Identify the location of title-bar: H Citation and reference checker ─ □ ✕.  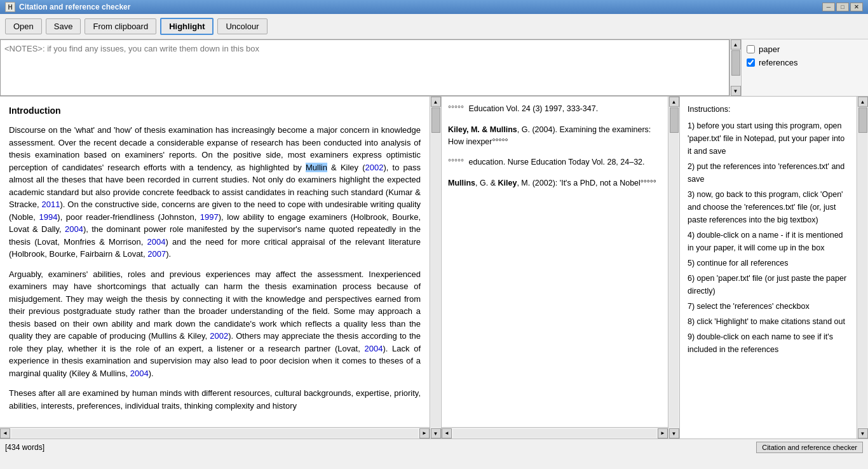
(434, 7).